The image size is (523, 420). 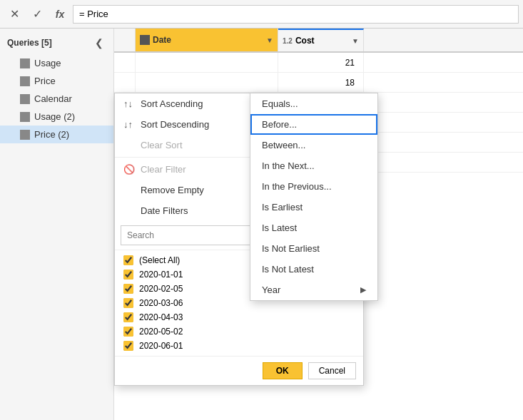 I want to click on submenu-item-label: In the Next..., so click(x=288, y=165).